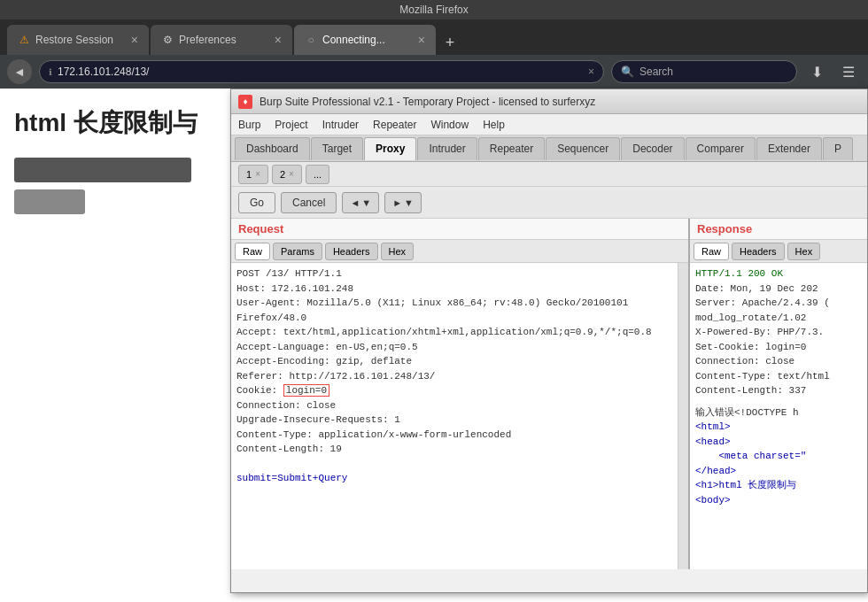  I want to click on page-input, so click(103, 170).